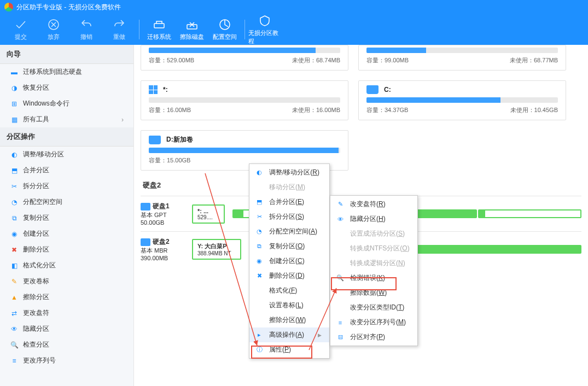 The image size is (588, 386). What do you see at coordinates (67, 297) in the screenshot?
I see `sidebar-wipe-partition: ▲擦除分区` at bounding box center [67, 297].